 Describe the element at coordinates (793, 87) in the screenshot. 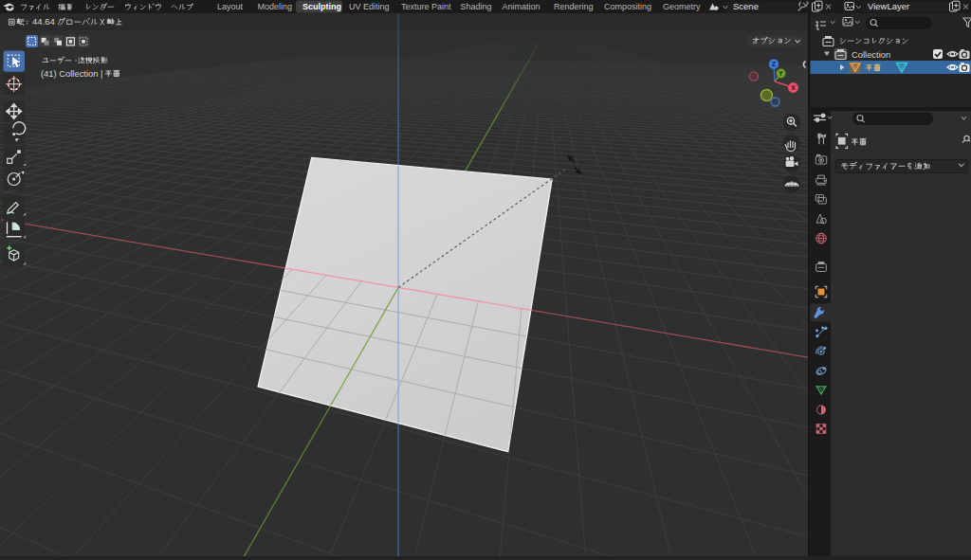

I see `svg-text: X` at that location.